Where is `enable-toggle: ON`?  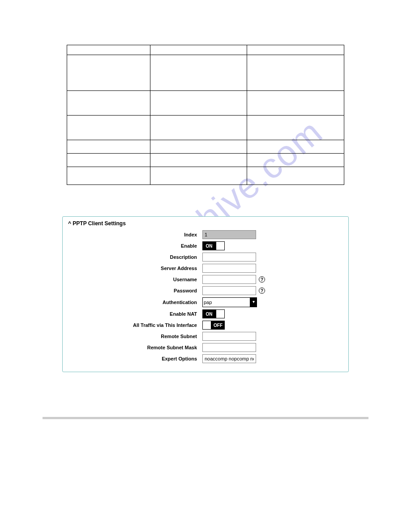
enable-toggle: ON is located at coordinates (214, 246).